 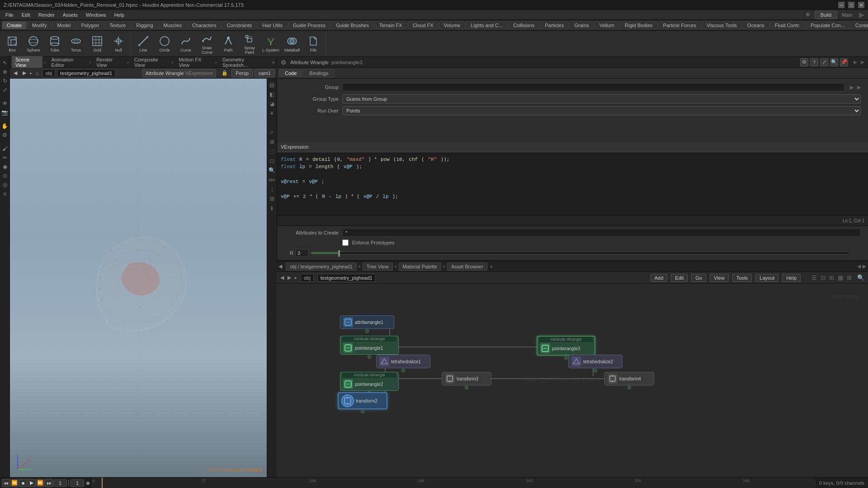 What do you see at coordinates (804, 62) in the screenshot?
I see `gear-settings-icon: ⚙` at bounding box center [804, 62].